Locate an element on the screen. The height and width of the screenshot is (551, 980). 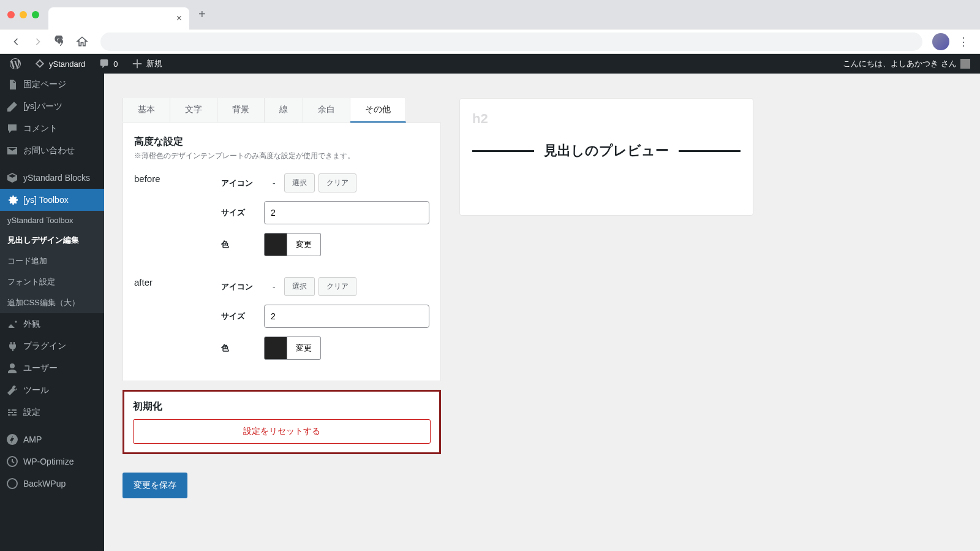
sidebar-label: yStandard Blocks is located at coordinates (56, 178).